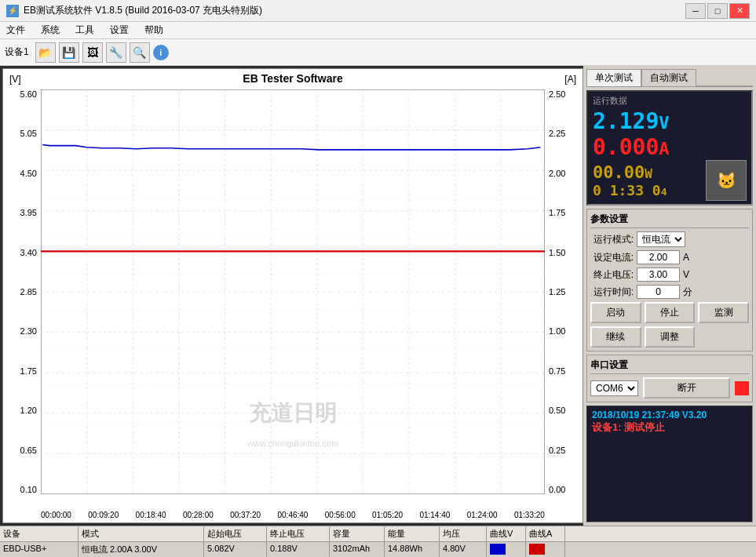 The image size is (756, 557). What do you see at coordinates (154, 30) in the screenshot?
I see `menu-help: 帮助` at bounding box center [154, 30].